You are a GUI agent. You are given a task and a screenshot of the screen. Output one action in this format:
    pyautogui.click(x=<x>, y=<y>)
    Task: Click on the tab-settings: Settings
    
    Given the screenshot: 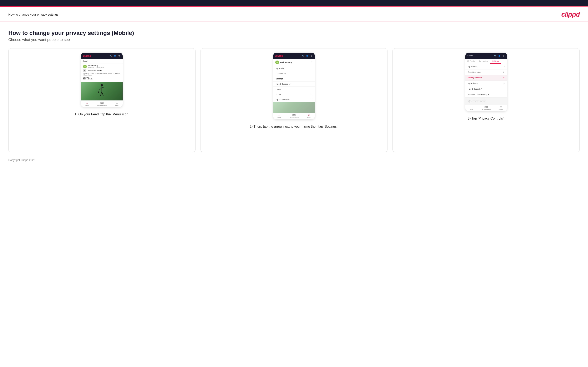 What is the action you would take?
    pyautogui.click(x=496, y=61)
    